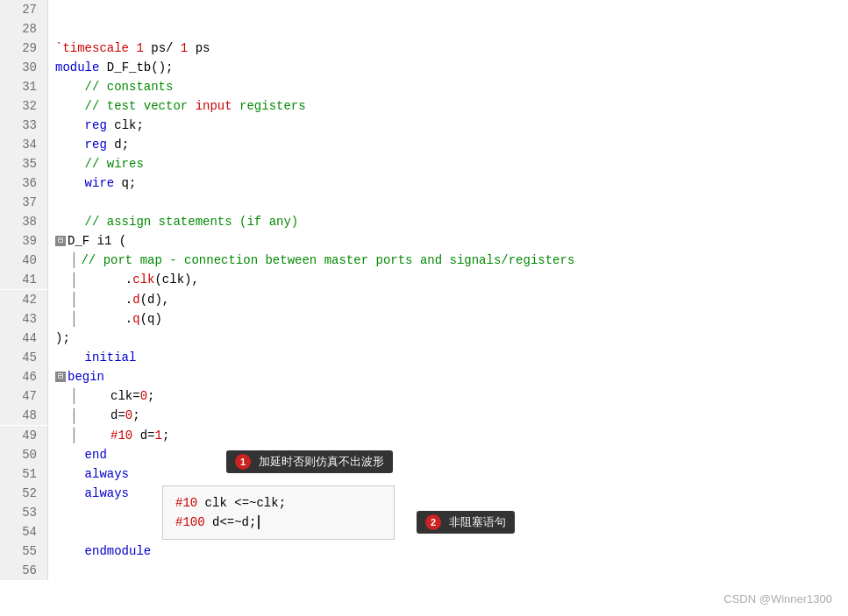 Image resolution: width=848 pixels, height=616 pixels. I want to click on line-content-34: reg d;, so click(89, 145).